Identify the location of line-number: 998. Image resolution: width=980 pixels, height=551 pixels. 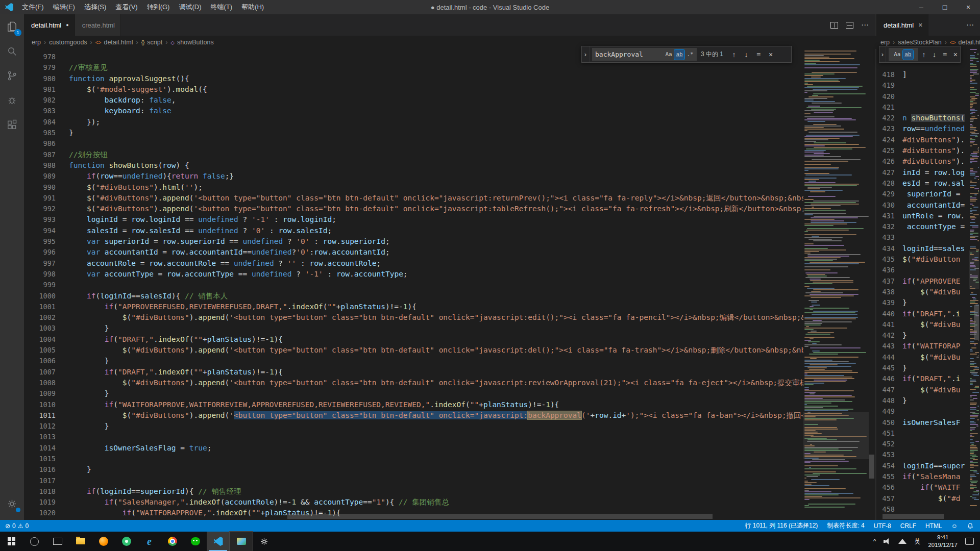
(40, 274).